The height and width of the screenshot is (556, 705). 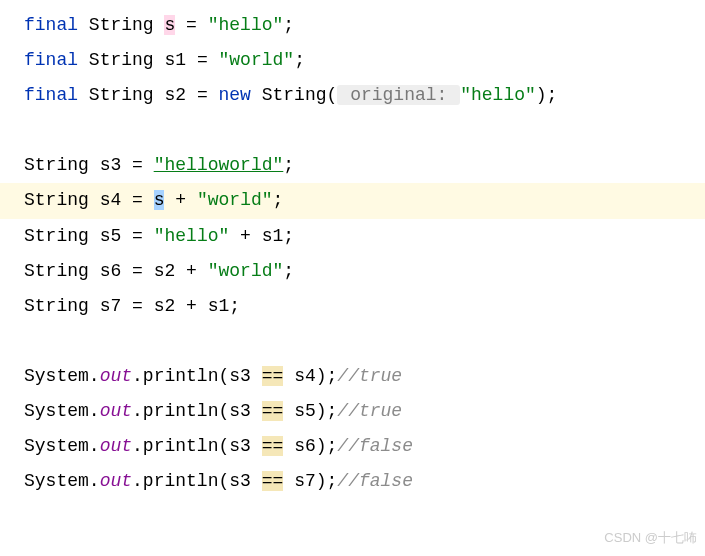 I want to click on code-line-3: final String s2 = new String( original: …, so click(x=352, y=96).